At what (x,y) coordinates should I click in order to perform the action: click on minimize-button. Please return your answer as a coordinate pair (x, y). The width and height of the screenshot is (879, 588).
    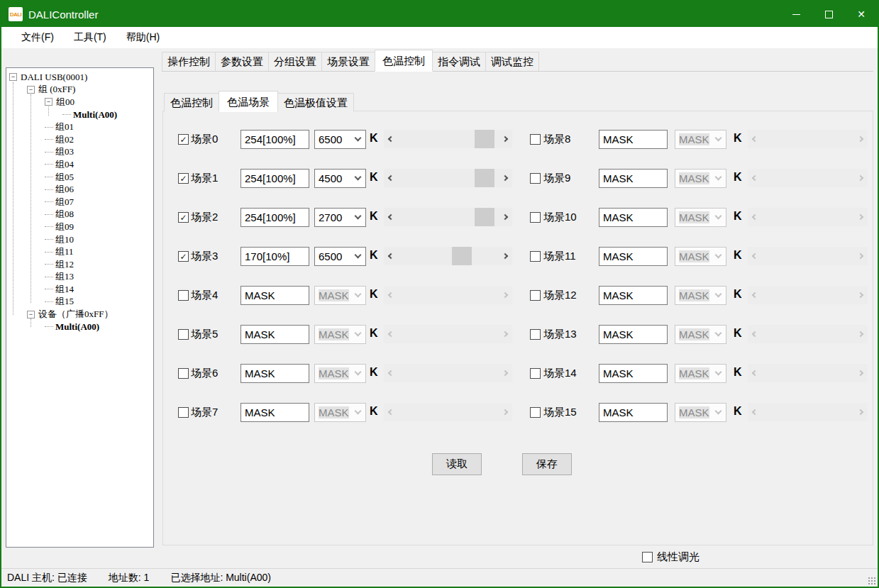
    Looking at the image, I should click on (796, 14).